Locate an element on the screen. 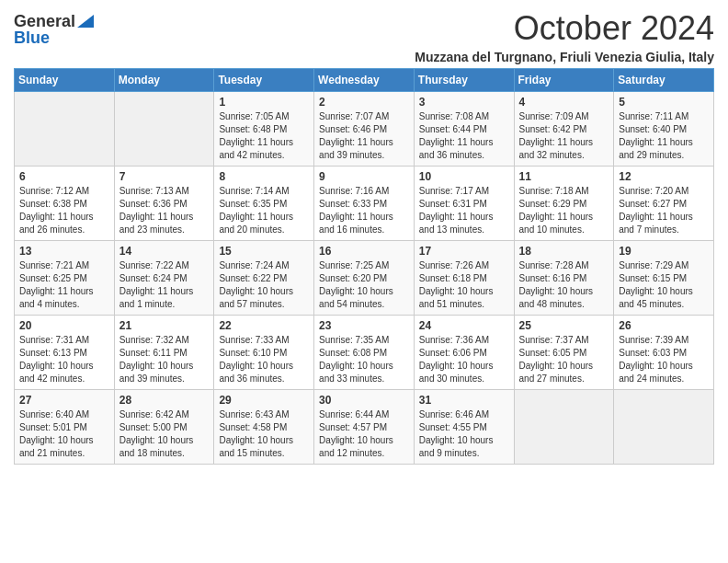  calendar-cell: 6Sunrise: 7:12 AM Sunset: 6:38 PM Daylig… is located at coordinates (64, 204).